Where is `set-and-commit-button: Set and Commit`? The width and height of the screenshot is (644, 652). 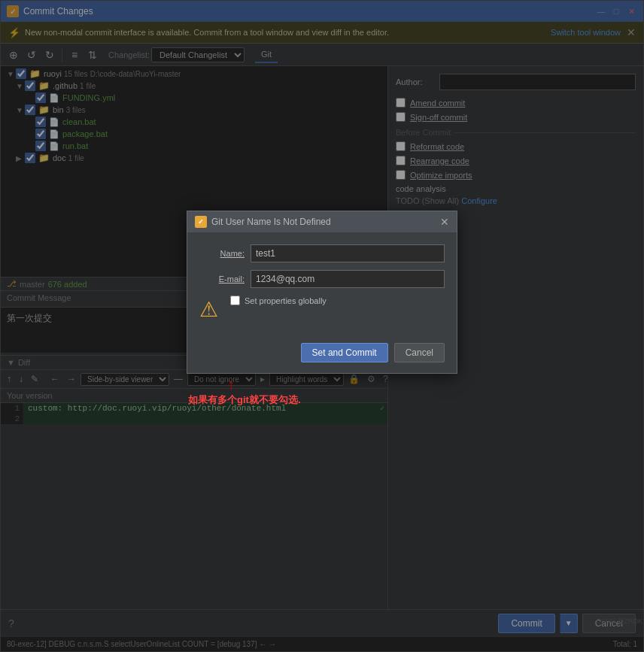 set-and-commit-button: Set and Commit is located at coordinates (345, 353).